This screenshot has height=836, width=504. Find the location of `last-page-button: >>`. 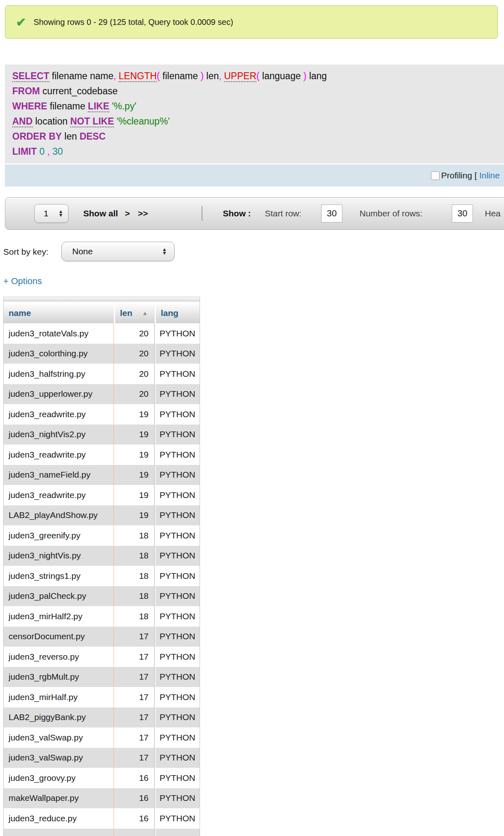

last-page-button: >> is located at coordinates (143, 213).